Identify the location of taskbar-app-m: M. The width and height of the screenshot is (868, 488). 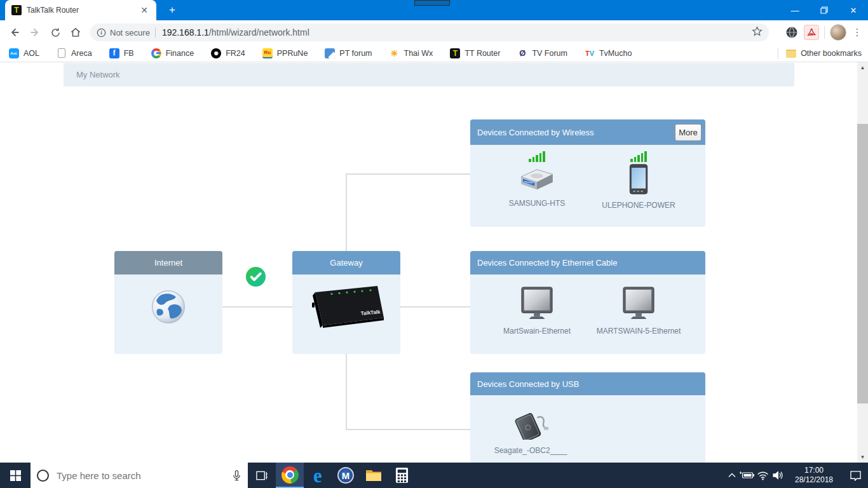
(346, 475).